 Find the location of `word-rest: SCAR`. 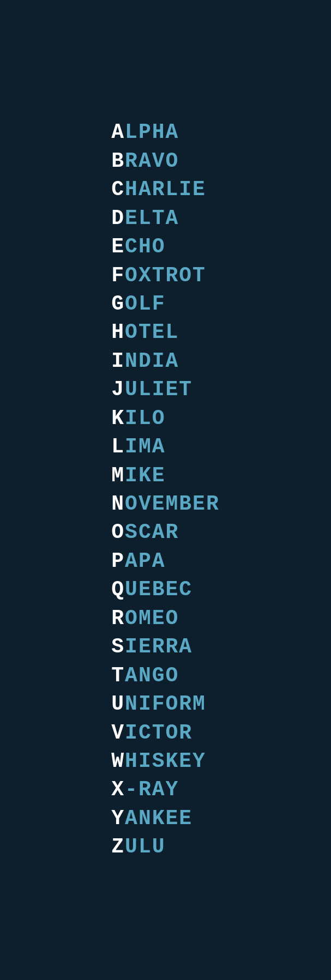

word-rest: SCAR is located at coordinates (152, 532).